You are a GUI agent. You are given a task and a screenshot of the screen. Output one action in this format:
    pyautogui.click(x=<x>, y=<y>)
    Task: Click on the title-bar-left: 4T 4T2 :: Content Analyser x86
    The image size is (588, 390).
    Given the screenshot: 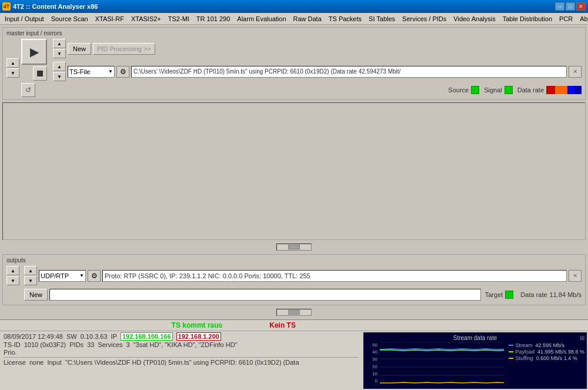 What is the action you would take?
    pyautogui.click(x=50, y=6)
    